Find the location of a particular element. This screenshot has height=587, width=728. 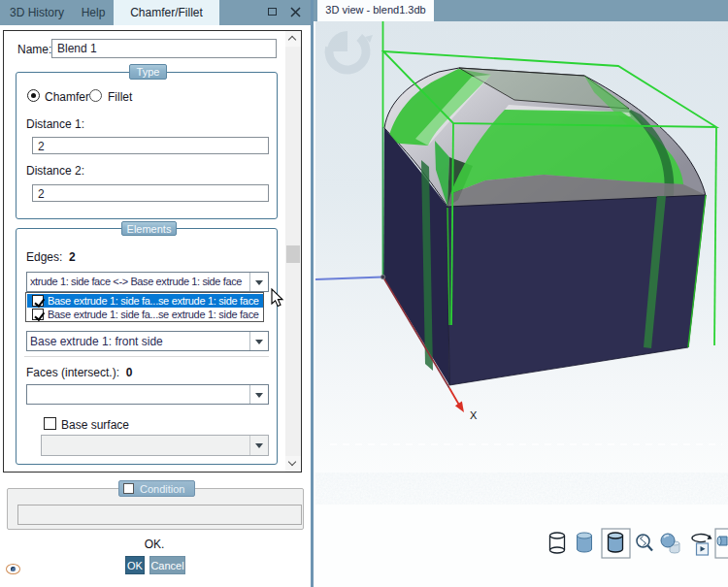

dropdown-item-1: Base extrude 1: side fa...se extrude 1: … is located at coordinates (146, 301).